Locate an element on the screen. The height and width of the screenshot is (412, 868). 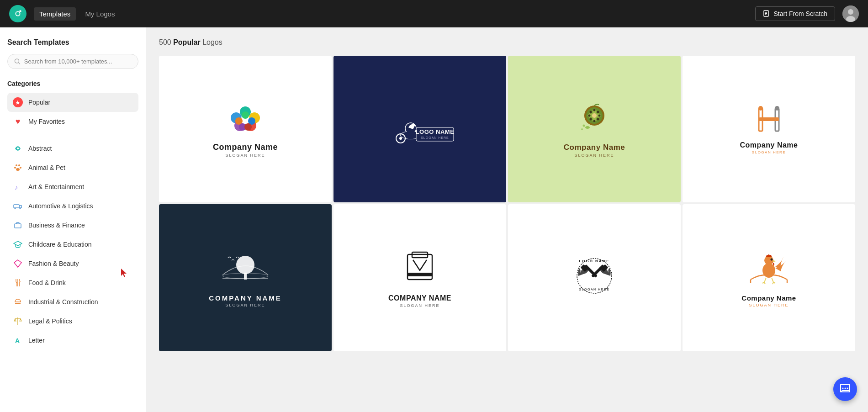
category-label-childcare: Childcare & Education is located at coordinates (60, 244).